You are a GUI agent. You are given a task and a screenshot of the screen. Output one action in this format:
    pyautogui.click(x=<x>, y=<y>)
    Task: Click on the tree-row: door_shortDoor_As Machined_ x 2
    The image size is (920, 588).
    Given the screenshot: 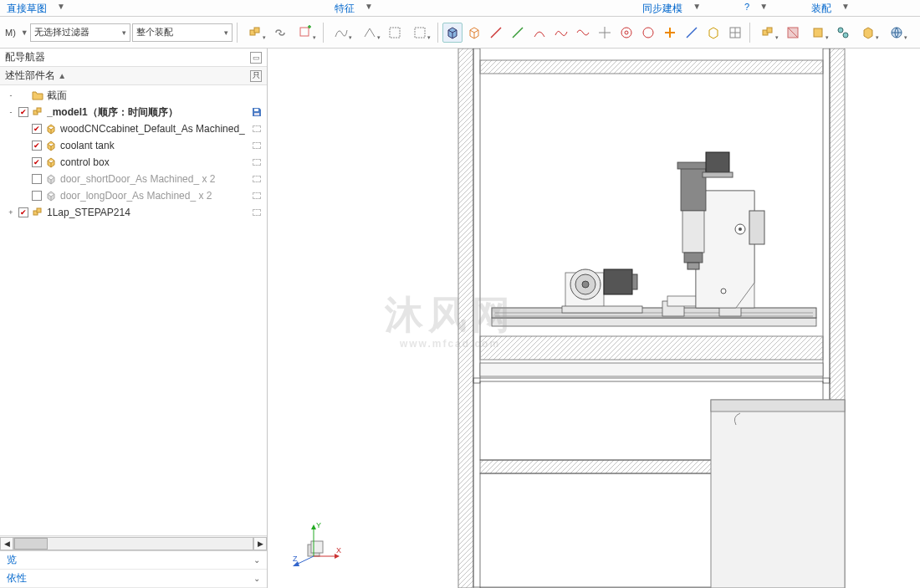 What is the action you would take?
    pyautogui.click(x=134, y=179)
    